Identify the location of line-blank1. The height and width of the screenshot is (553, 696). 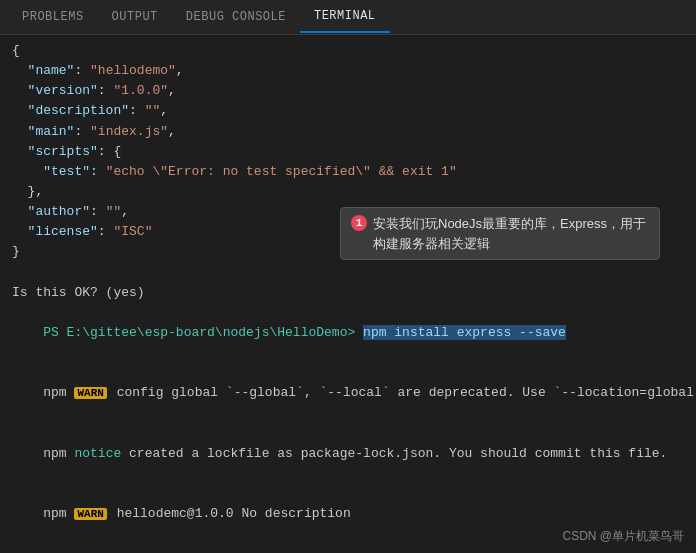
(348, 273).